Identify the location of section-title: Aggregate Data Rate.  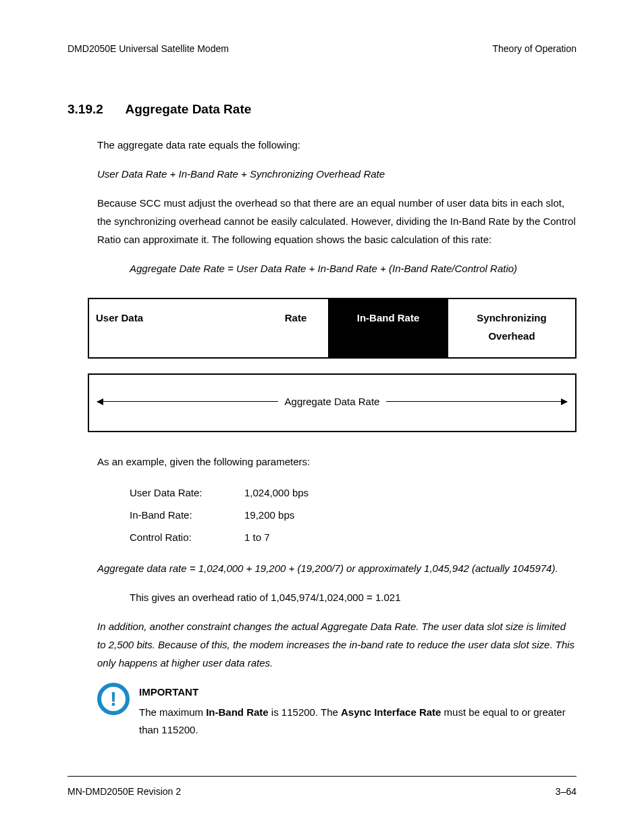
(188, 109).